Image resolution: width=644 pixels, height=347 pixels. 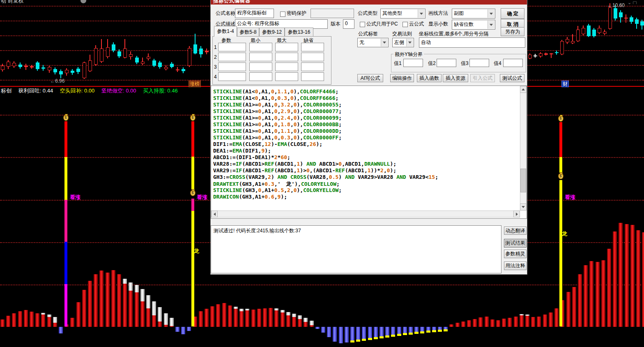 I want to click on dialog-titlebar: 指标公式编辑器, so click(x=369, y=2).